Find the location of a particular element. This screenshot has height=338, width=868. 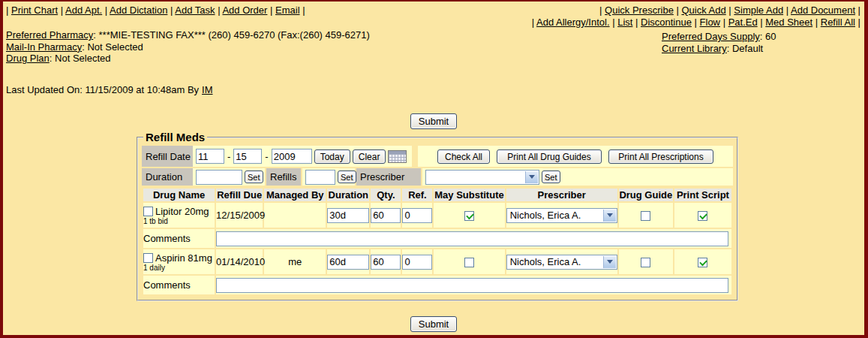

col-drug-name: Drug Name is located at coordinates (179, 195).